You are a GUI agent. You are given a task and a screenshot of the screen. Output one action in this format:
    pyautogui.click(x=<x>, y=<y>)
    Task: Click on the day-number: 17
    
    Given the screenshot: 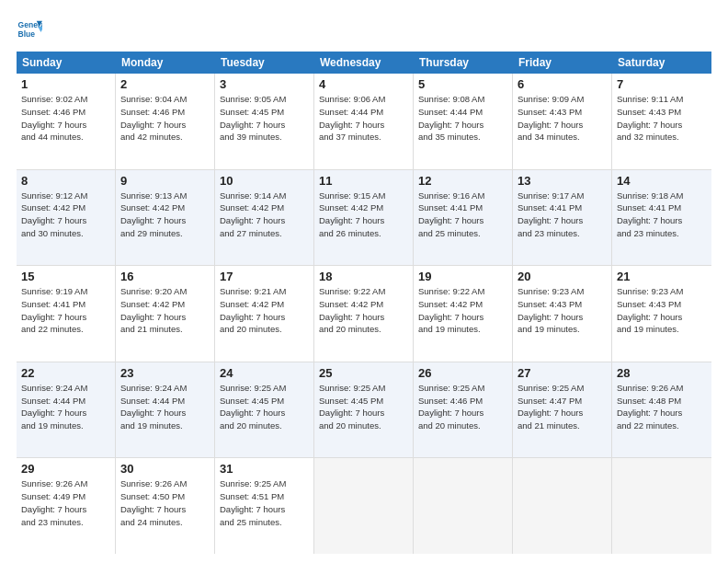 What is the action you would take?
    pyautogui.click(x=265, y=276)
    